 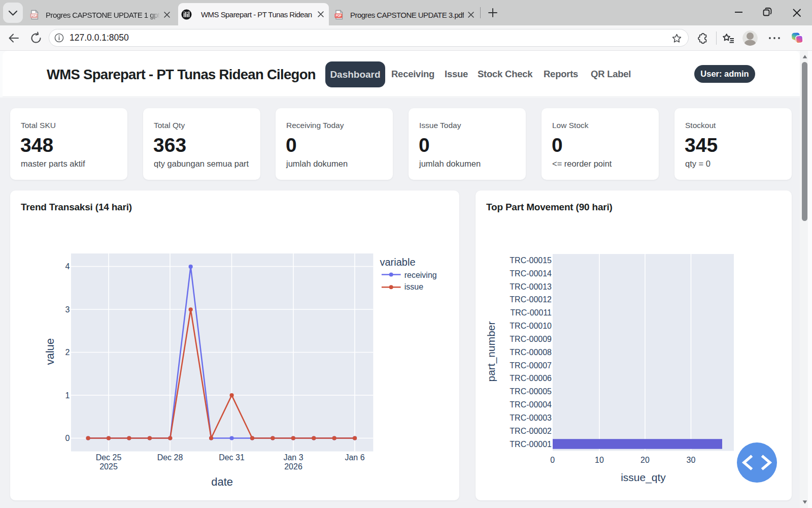 I want to click on svg-text: Jan 3, so click(x=293, y=457).